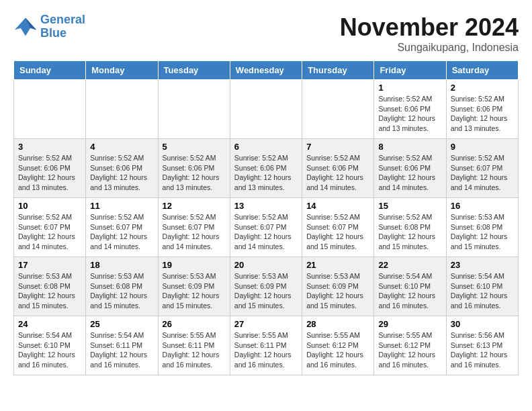  What do you see at coordinates (122, 324) in the screenshot?
I see `day-number: 25` at bounding box center [122, 324].